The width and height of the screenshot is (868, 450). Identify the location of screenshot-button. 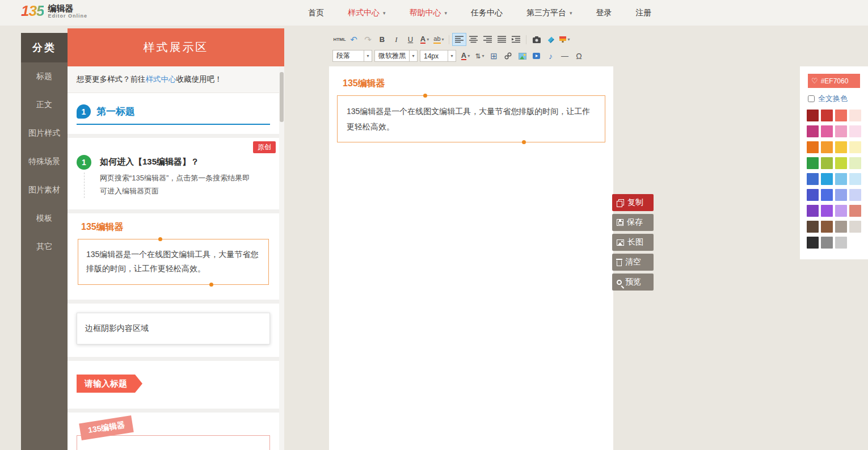
(537, 40).